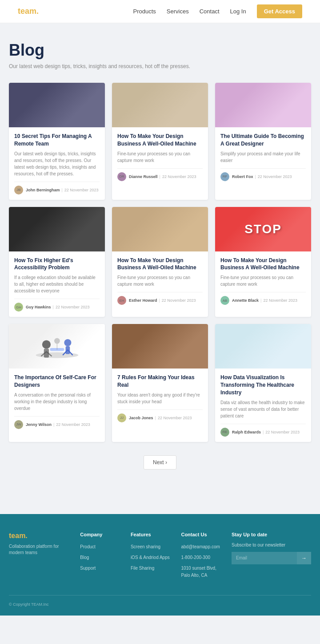  What do you see at coordinates (40, 557) in the screenshot?
I see `footer-brand: team. Collaboration platform for modern …` at bounding box center [40, 557].